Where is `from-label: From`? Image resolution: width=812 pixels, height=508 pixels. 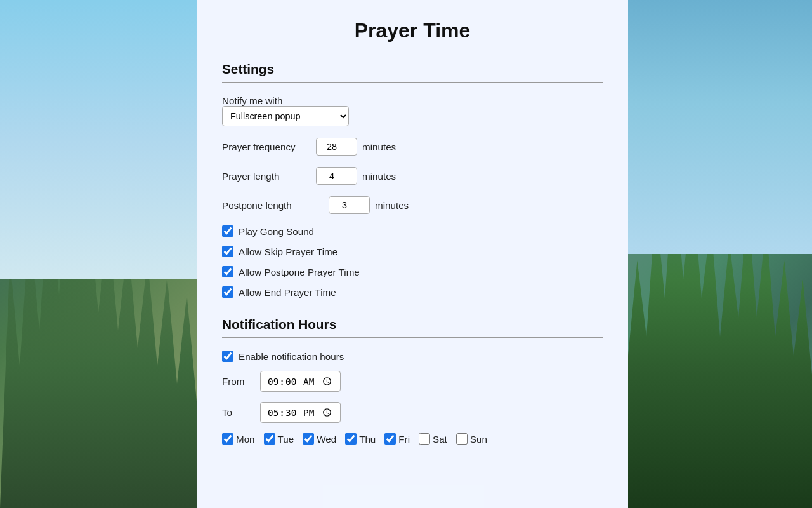 from-label: From is located at coordinates (238, 381).